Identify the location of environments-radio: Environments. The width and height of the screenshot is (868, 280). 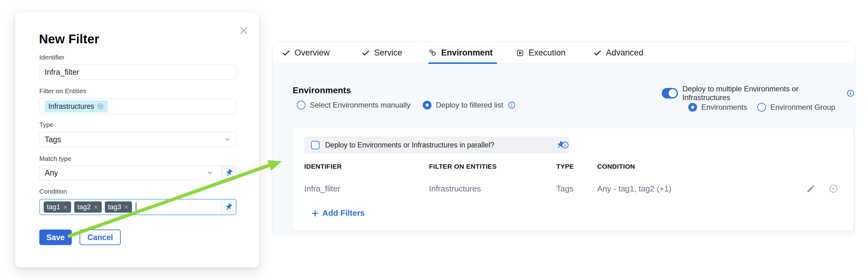
(718, 107).